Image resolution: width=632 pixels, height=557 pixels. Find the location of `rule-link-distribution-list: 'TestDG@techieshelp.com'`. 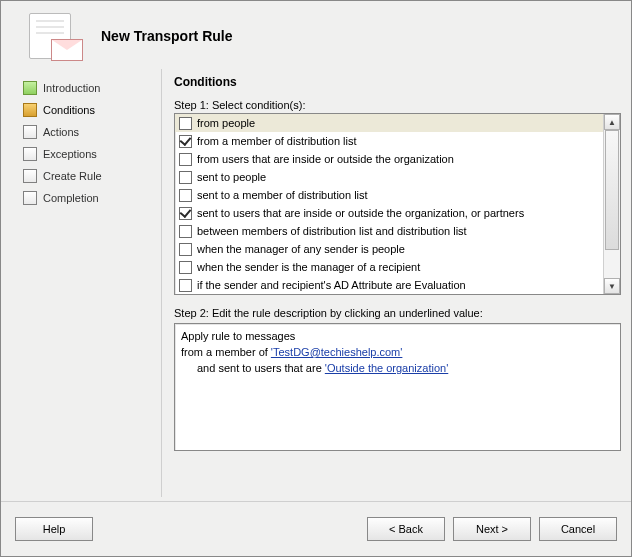

rule-link-distribution-list: 'TestDG@techieshelp.com' is located at coordinates (337, 352).